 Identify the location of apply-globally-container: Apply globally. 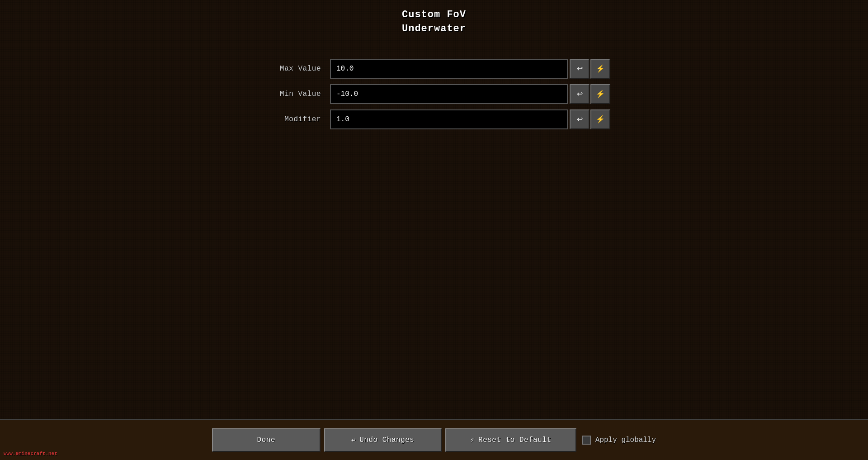
(619, 440).